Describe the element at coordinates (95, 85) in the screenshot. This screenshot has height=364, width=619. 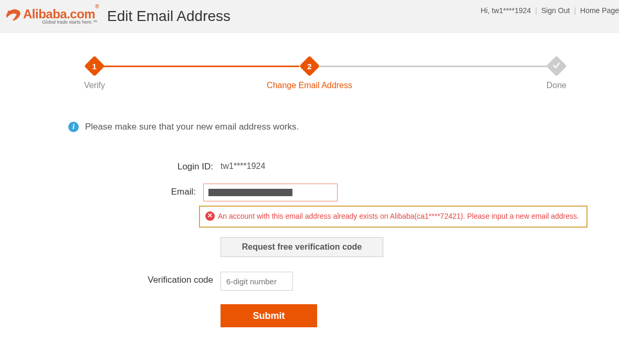
I see `step-1-label: Verify` at that location.